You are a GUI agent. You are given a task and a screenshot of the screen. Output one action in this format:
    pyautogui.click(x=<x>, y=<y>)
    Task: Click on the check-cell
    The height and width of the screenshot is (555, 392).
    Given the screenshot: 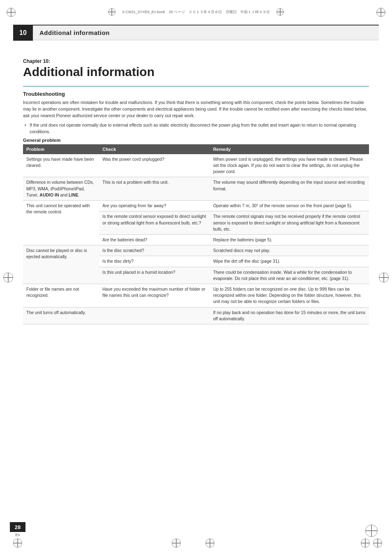 What is the action you would take?
    pyautogui.click(x=154, y=316)
    